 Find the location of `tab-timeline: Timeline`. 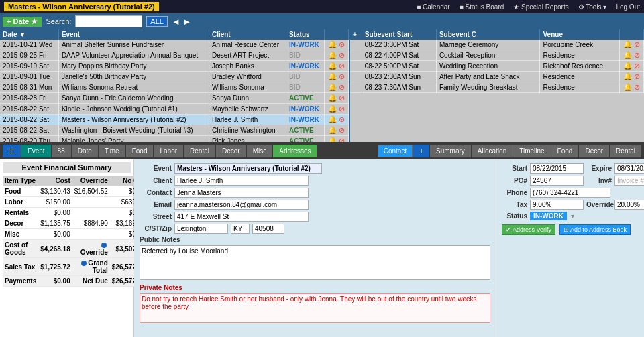

tab-timeline: Timeline is located at coordinates (531, 151).